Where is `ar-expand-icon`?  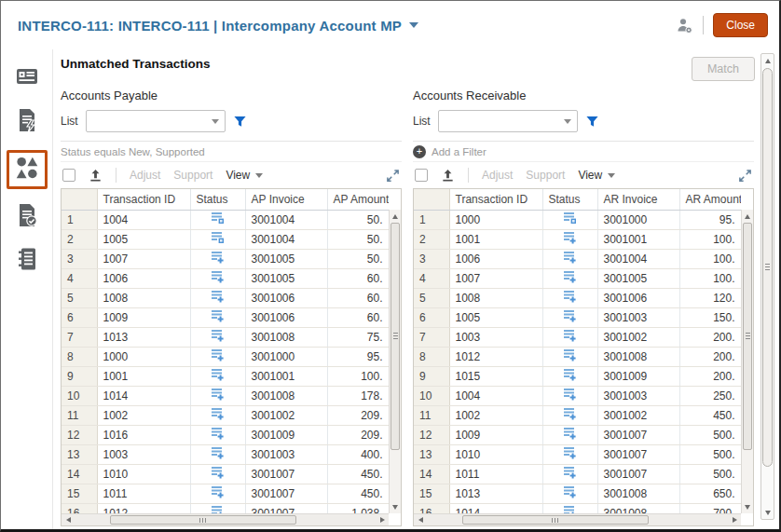 ar-expand-icon is located at coordinates (746, 175).